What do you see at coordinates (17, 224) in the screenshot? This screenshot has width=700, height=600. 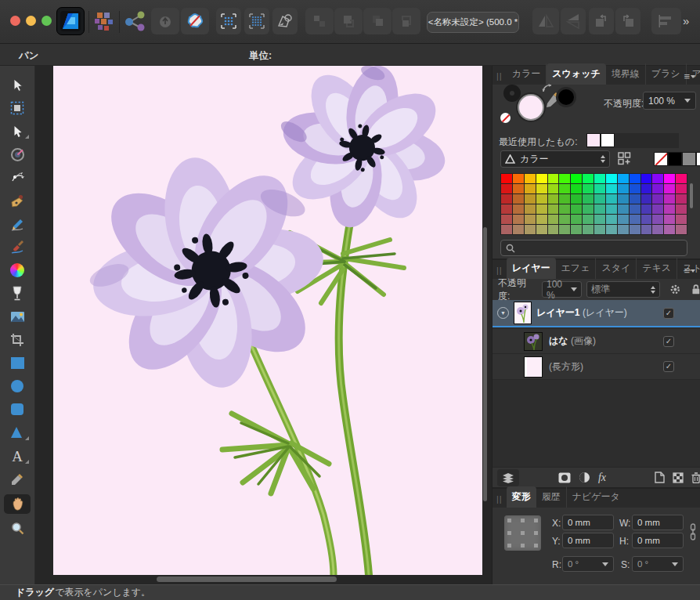 I see `tool-pencil` at bounding box center [17, 224].